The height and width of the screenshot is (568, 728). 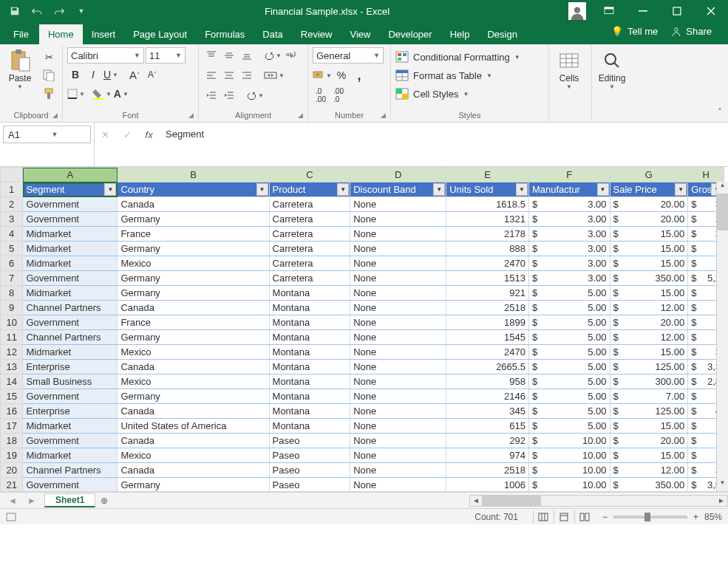 What do you see at coordinates (460, 34) in the screenshot?
I see `tab-help: Help` at bounding box center [460, 34].